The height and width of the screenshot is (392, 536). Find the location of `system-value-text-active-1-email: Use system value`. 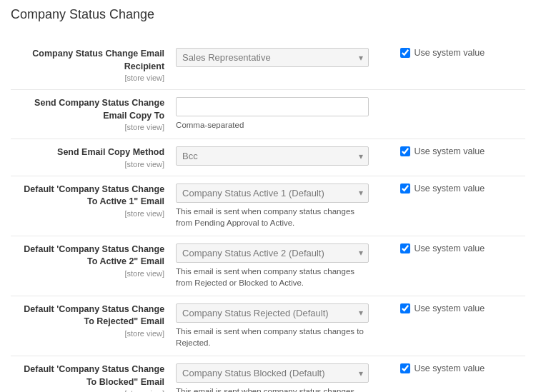

system-value-text-active-1-email: Use system value is located at coordinates (449, 189).